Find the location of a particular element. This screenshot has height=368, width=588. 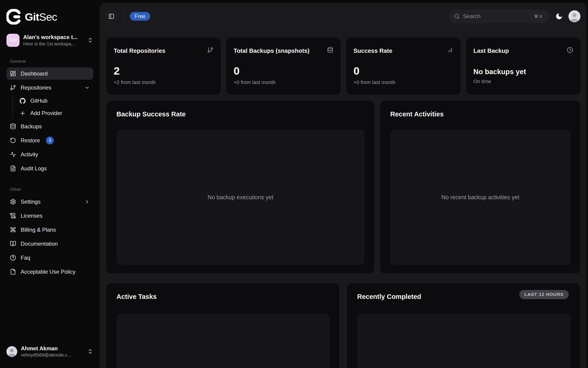

stat-card-last-backup: Last Backup No backups yet On time is located at coordinates (523, 66).